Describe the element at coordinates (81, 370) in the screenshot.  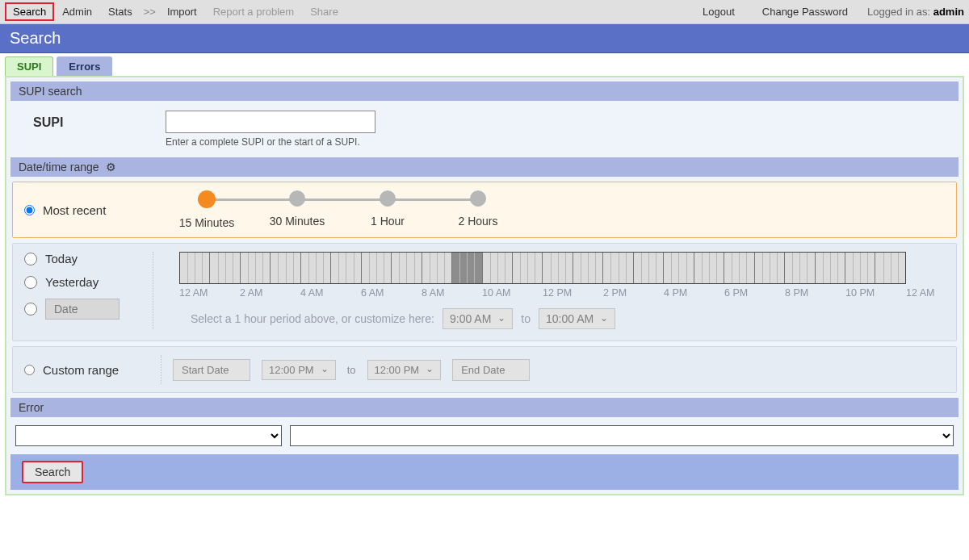
I see `custom-range-label: Custom range` at that location.